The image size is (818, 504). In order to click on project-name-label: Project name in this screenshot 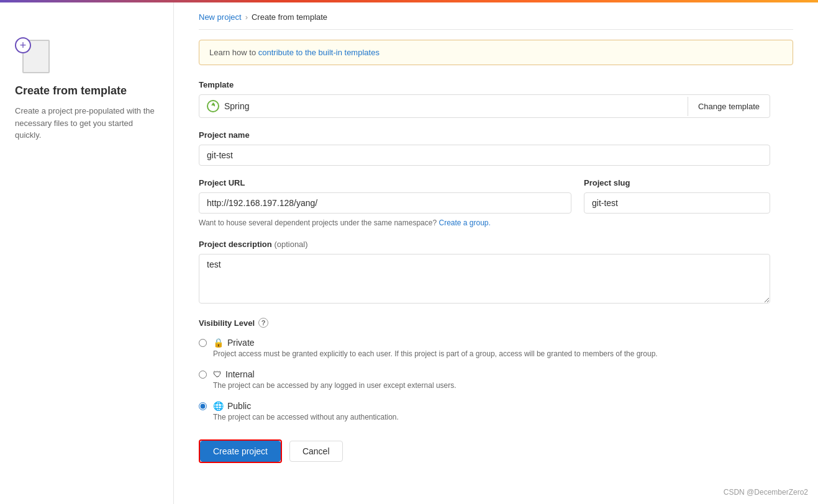, I will do `click(484, 135)`.